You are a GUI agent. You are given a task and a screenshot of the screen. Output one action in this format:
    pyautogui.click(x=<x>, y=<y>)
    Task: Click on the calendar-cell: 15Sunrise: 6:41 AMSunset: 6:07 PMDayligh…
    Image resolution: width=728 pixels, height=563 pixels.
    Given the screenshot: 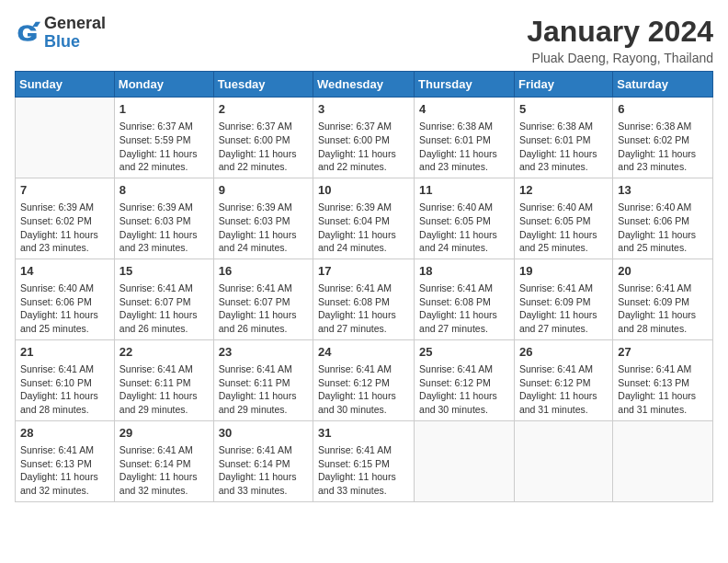 What is the action you would take?
    pyautogui.click(x=164, y=299)
    